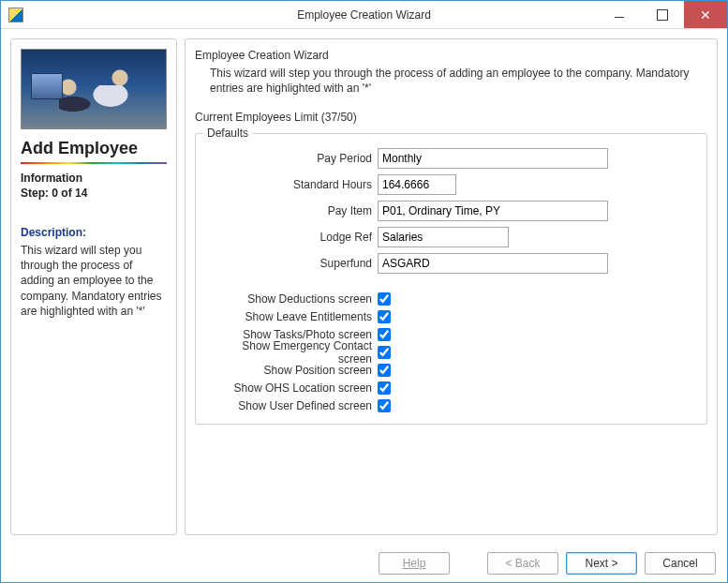 Image resolution: width=728 pixels, height=583 pixels. What do you see at coordinates (94, 89) in the screenshot?
I see `wizard-image` at bounding box center [94, 89].